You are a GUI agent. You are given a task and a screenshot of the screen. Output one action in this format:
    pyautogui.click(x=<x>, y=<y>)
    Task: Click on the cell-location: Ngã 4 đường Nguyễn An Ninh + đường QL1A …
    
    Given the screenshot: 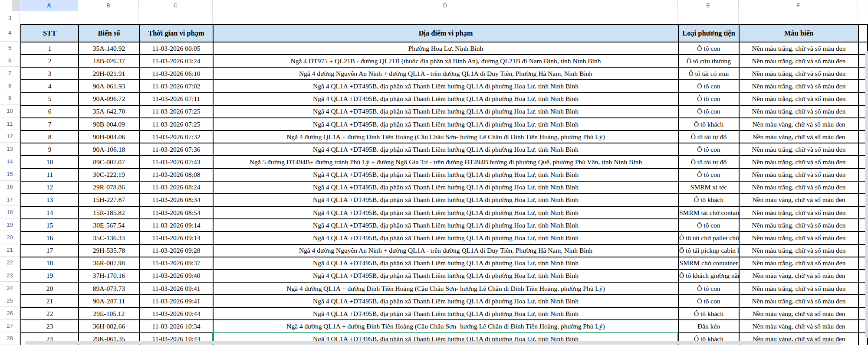 What is the action you would take?
    pyautogui.click(x=446, y=251)
    